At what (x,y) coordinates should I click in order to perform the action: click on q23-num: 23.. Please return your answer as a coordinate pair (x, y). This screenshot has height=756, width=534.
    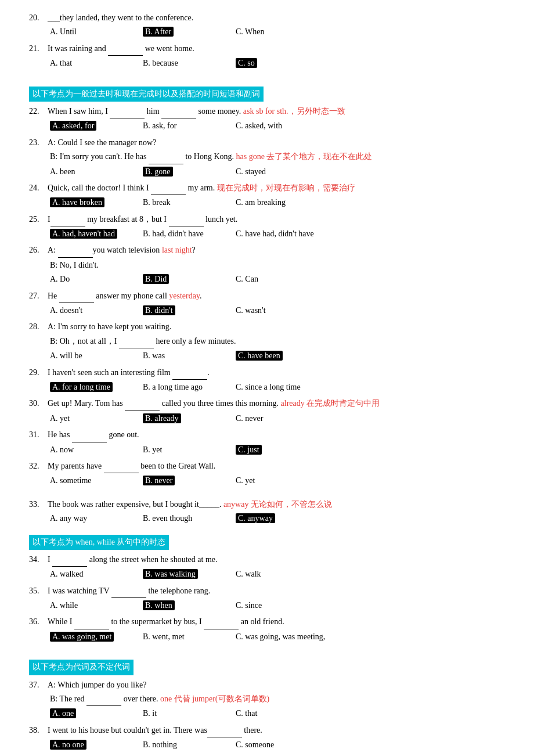
    Looking at the image, I should click on (38, 143).